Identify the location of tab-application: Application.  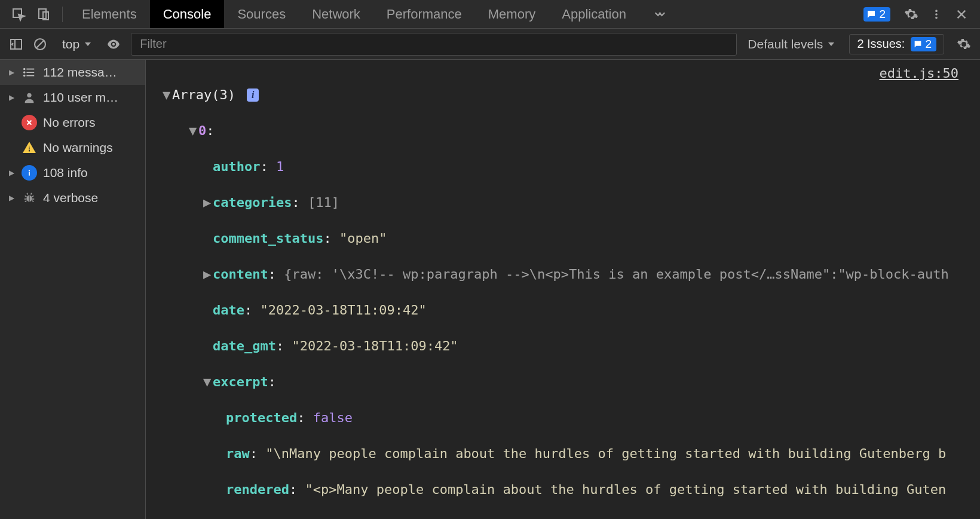
(594, 14).